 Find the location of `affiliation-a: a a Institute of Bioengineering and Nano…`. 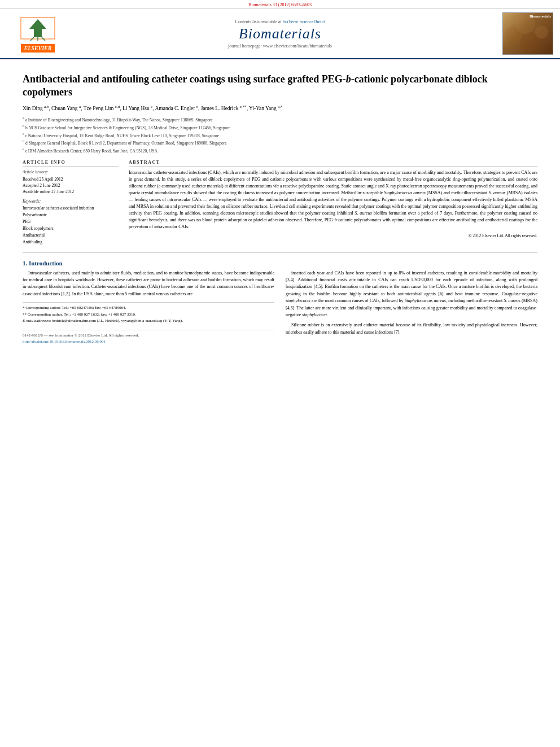

affiliation-a: a a Institute of Bioengineering and Nano… is located at coordinates (280, 119).